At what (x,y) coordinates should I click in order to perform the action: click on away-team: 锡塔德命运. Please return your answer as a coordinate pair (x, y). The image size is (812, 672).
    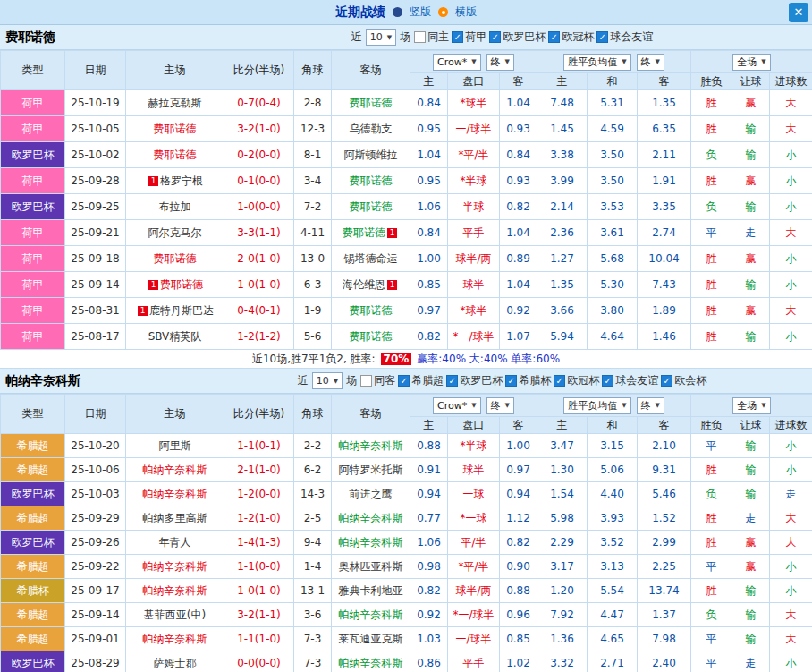
    Looking at the image, I should click on (371, 259).